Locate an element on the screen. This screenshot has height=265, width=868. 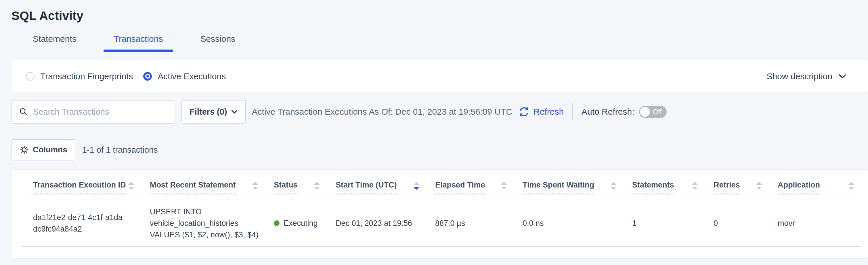
as-of-text: Active Transaction Executions As Of: Dec… is located at coordinates (382, 112).